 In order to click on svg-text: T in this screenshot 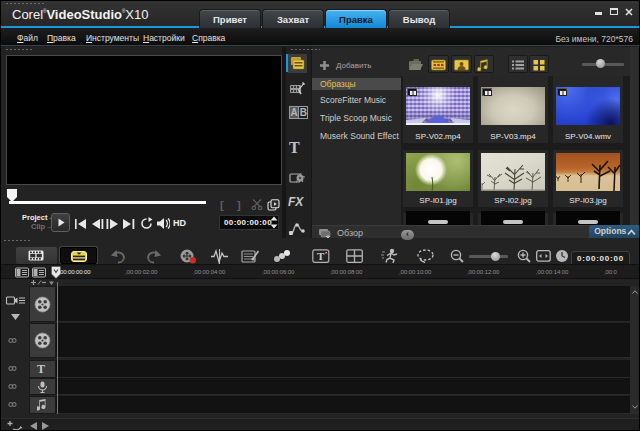, I will do `click(321, 256)`.